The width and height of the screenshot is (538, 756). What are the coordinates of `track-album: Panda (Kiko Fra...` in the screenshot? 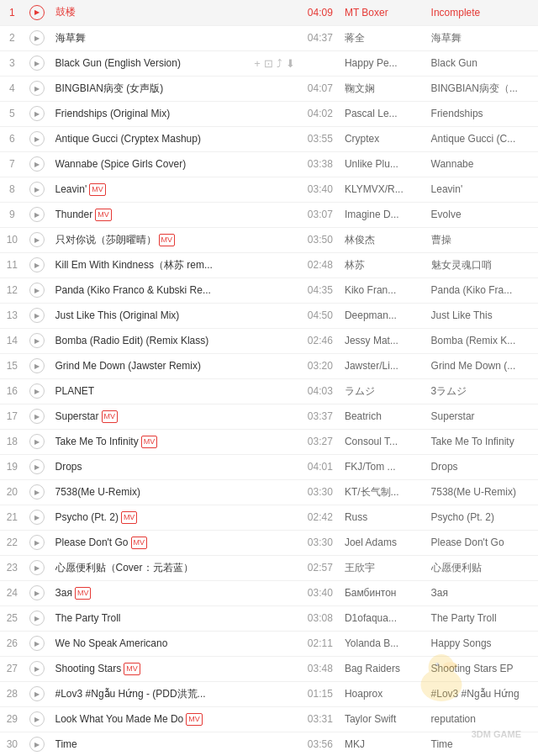 It's located at (483, 290).